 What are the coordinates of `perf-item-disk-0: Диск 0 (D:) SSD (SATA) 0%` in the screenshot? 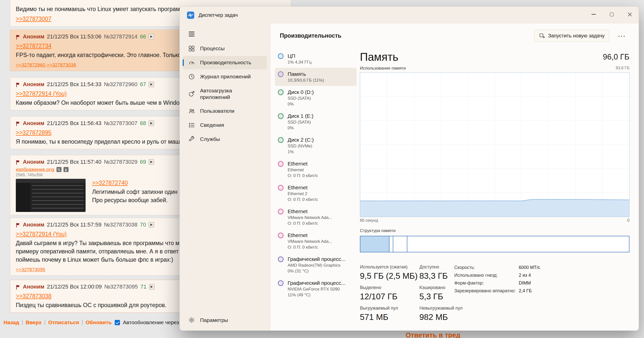 It's located at (316, 98).